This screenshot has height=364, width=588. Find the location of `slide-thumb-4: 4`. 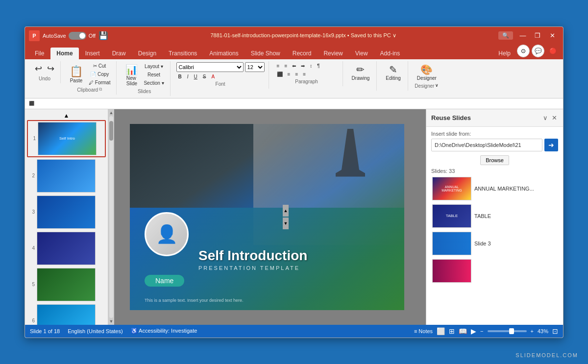

slide-thumb-4: 4 is located at coordinates (67, 248).